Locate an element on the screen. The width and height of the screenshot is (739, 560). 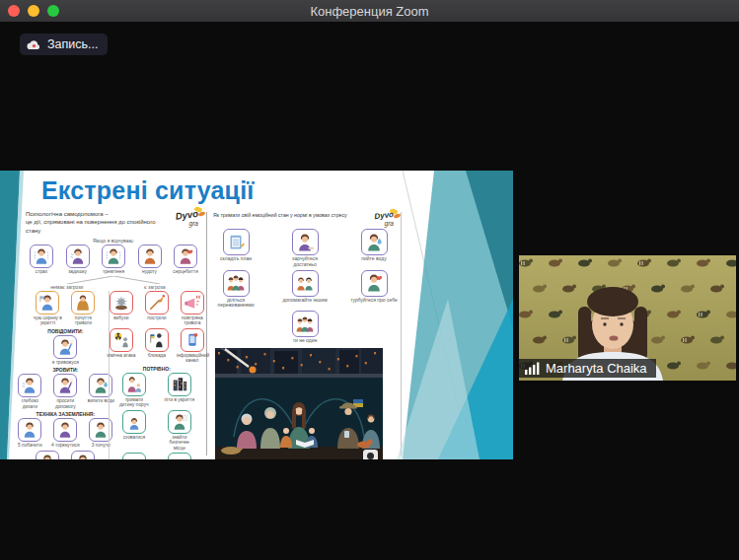
share-feelings-icon is located at coordinates (236, 283).